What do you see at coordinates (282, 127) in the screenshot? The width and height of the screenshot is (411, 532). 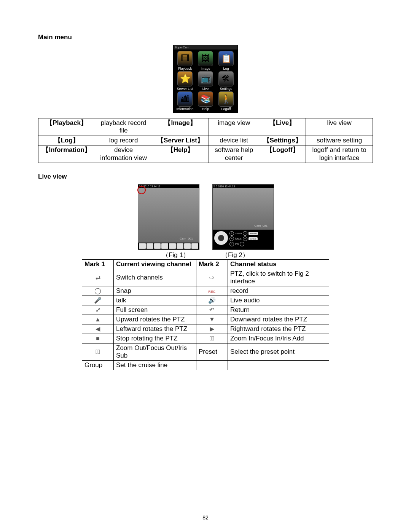 I see `menu-table-cell: 【Live】` at bounding box center [282, 127].